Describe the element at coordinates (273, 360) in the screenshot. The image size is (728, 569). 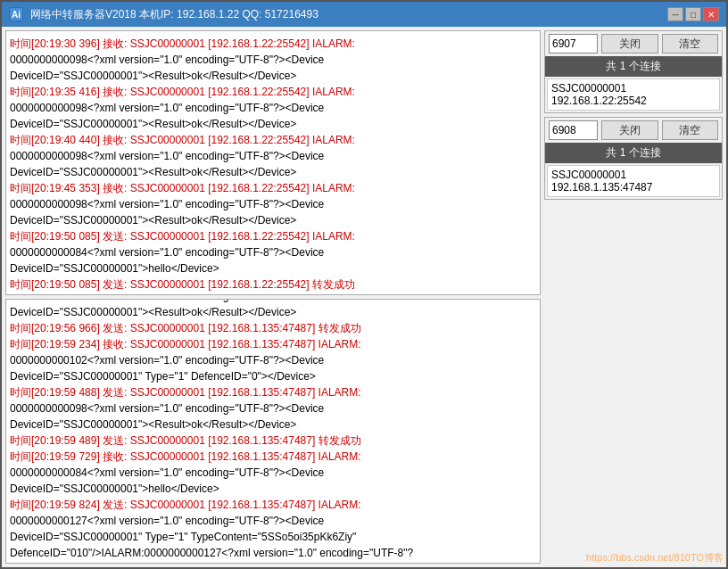
I see `log-line: 0000000000102<?xml version="1.0" encodin…` at that location.